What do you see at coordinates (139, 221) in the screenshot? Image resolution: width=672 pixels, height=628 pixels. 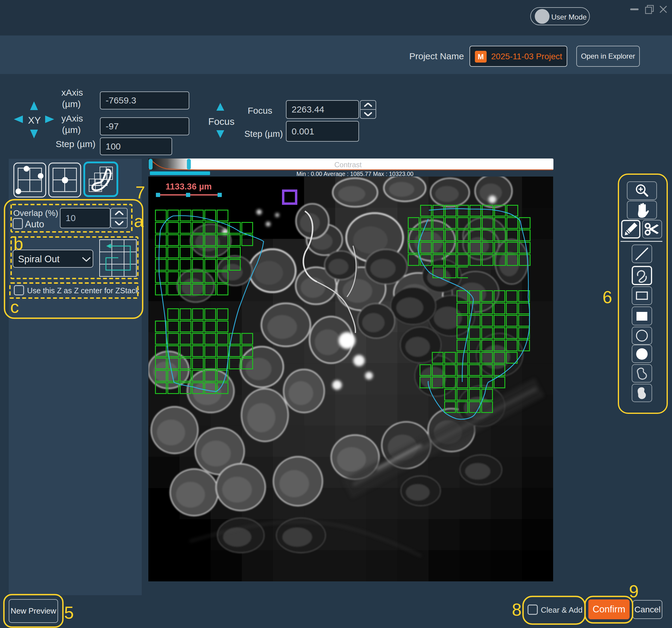 I see `svg-text: a` at bounding box center [139, 221].